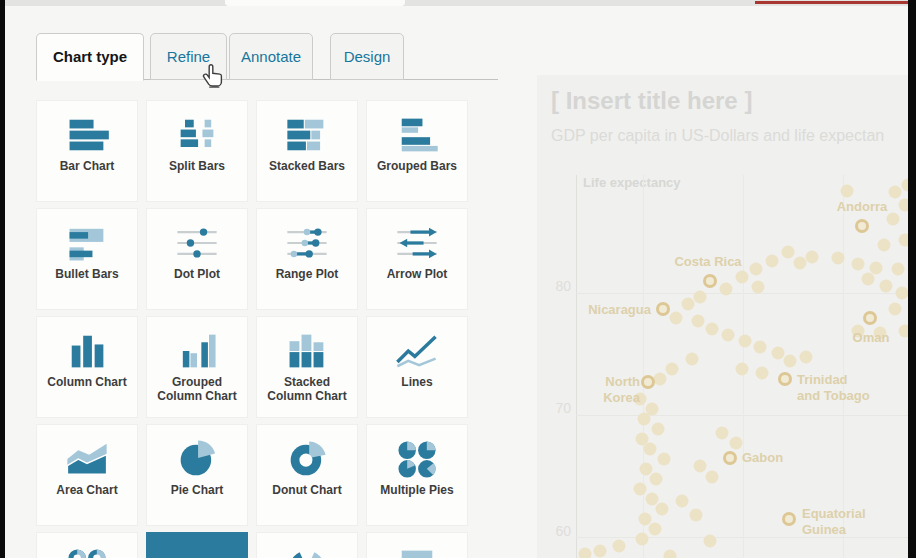 The height and width of the screenshot is (558, 916). What do you see at coordinates (307, 259) in the screenshot?
I see `chart-type-card-range-plot: Range Plot` at bounding box center [307, 259].